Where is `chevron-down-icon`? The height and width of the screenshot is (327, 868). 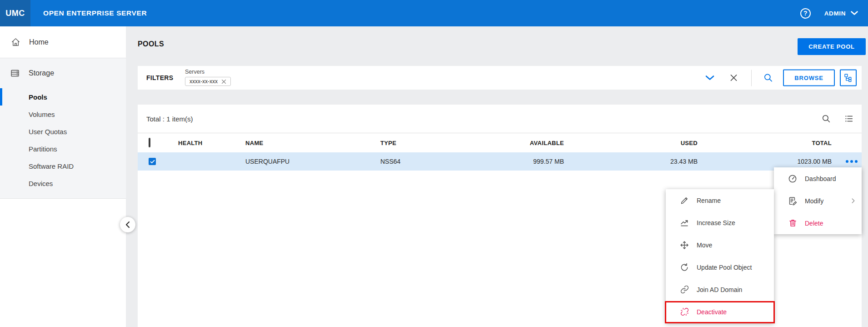 chevron-down-icon is located at coordinates (854, 13).